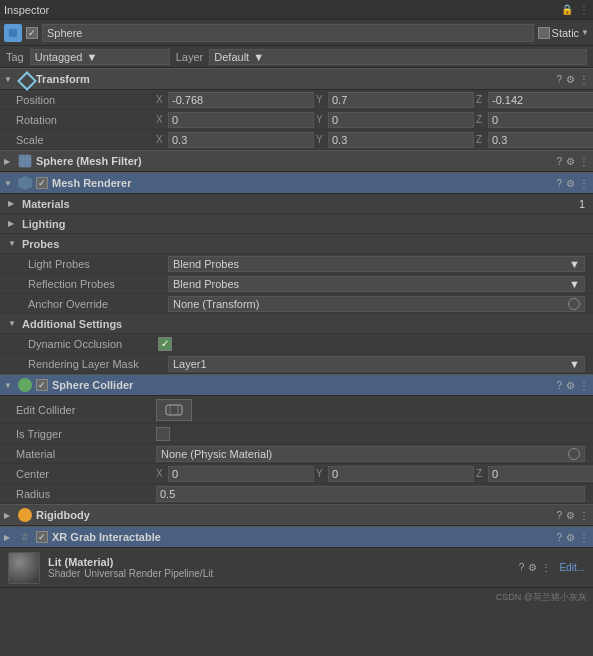 The height and width of the screenshot is (656, 593). Describe the element at coordinates (584, 184) in the screenshot. I see `mesh-renderer-menu-icon: ⋮` at that location.